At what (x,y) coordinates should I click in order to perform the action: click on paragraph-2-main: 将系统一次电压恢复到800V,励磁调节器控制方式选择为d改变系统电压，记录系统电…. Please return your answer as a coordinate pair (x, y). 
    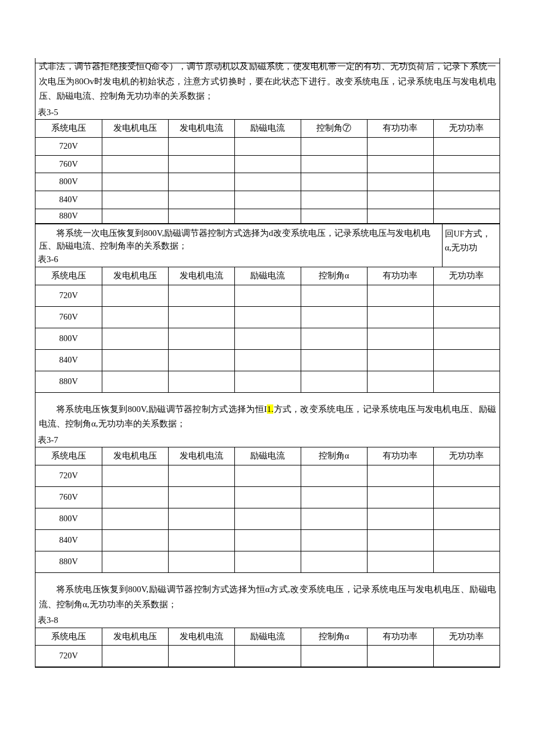
    Looking at the image, I should click on (238, 239).